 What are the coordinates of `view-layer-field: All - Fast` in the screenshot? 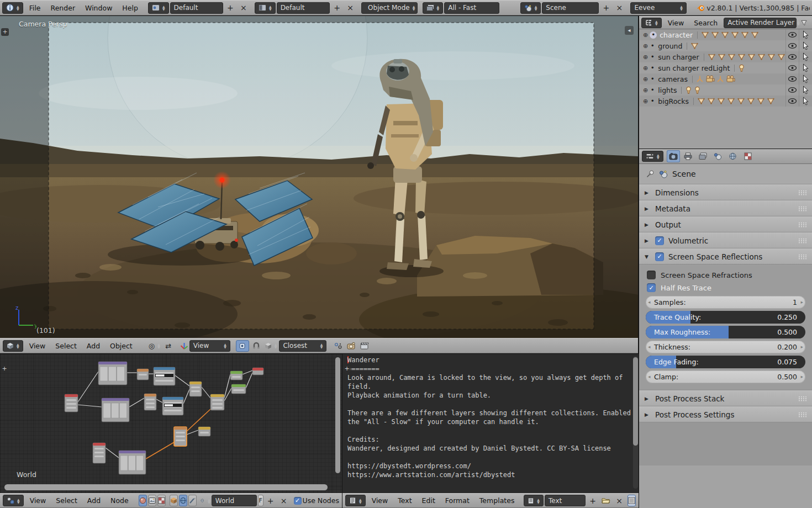 It's located at (472, 8).